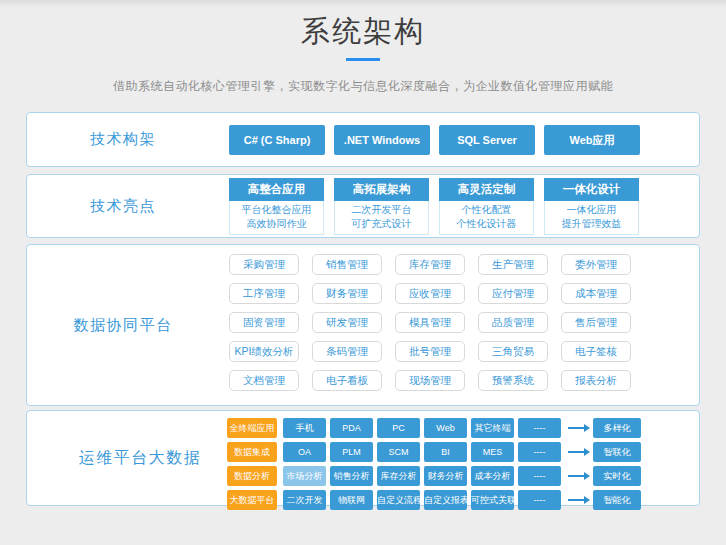 The width and height of the screenshot is (726, 545). Describe the element at coordinates (430, 294) in the screenshot. I see `module-chip: 应收管理` at that location.